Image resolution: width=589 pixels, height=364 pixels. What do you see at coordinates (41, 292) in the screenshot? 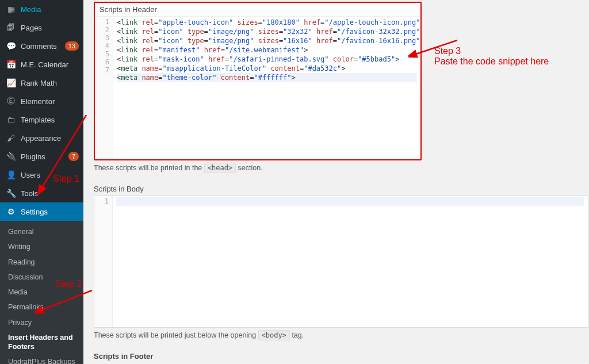
I see `submenu-item-media: Media` at bounding box center [41, 292].